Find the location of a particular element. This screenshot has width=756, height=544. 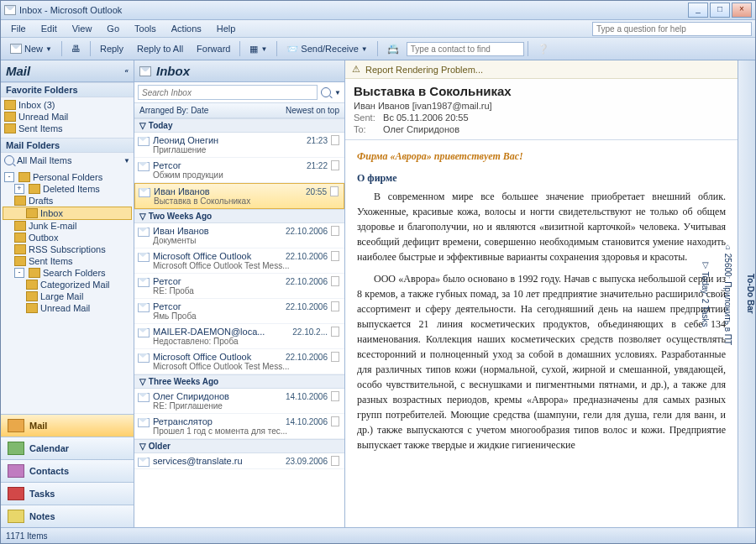

folder-item: RSS Subscriptions is located at coordinates (67, 249).